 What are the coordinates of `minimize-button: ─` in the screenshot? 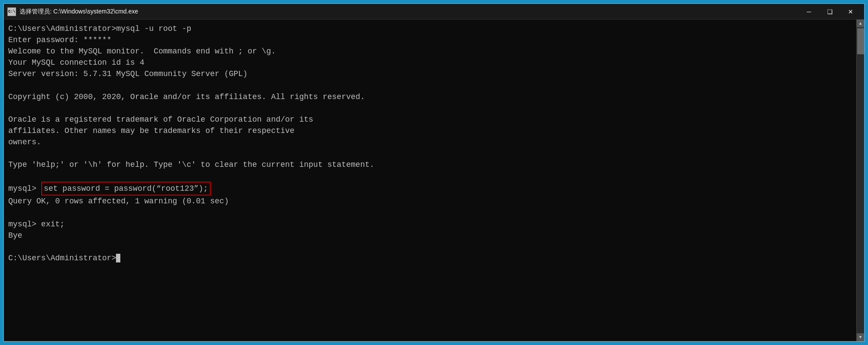 It's located at (809, 12).